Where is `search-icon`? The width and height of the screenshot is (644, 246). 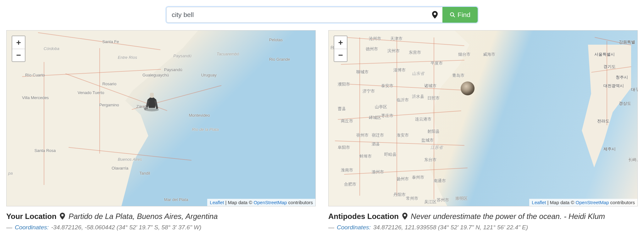 search-icon is located at coordinates (452, 15).